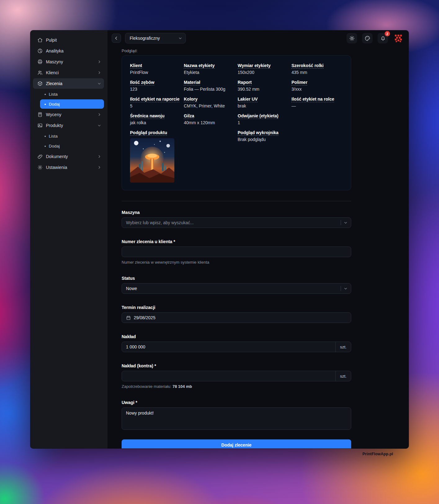  Describe the element at coordinates (341, 223) in the screenshot. I see `select-divider` at that location.